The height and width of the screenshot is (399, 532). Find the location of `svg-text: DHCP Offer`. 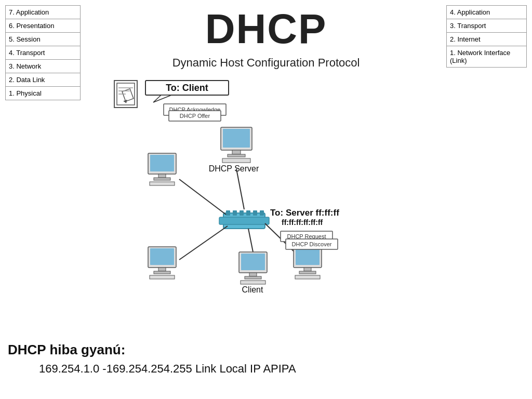

svg-text: DHCP Offer is located at coordinates (195, 116).